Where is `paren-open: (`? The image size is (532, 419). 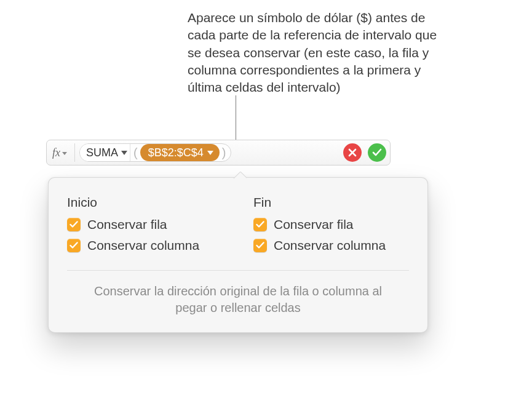
paren-open: ( is located at coordinates (135, 153).